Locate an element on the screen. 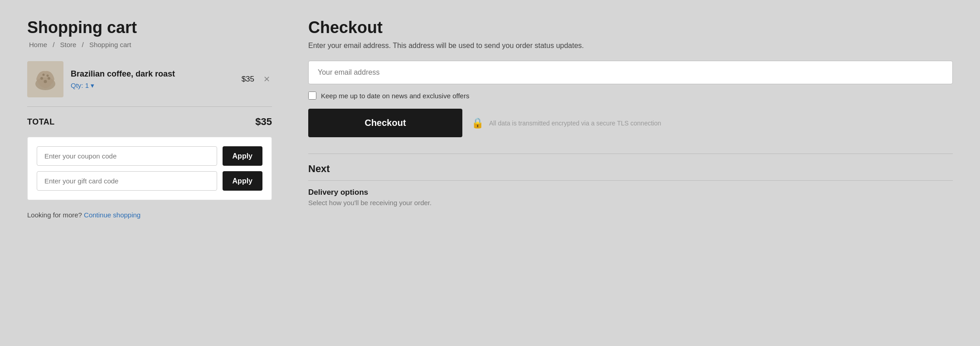 Image resolution: width=980 pixels, height=346 pixels. lock-icon: 🔒 is located at coordinates (478, 123).